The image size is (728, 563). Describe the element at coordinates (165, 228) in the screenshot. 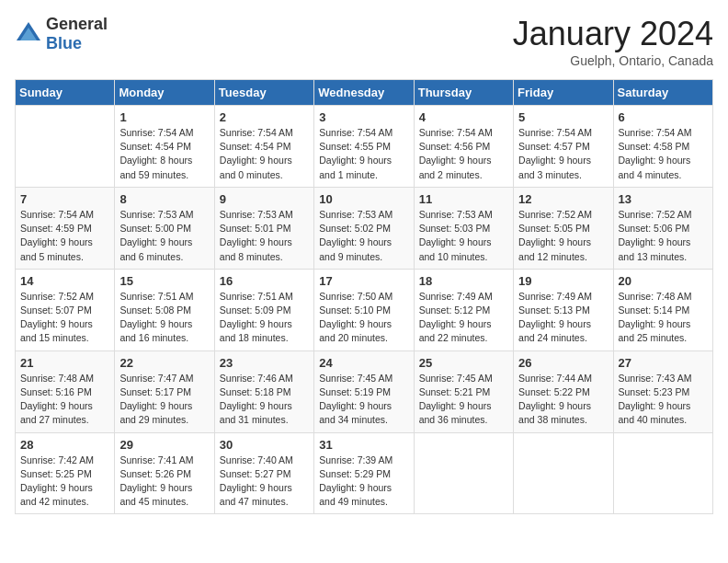

I see `calendar-cell: 8Sunrise: 7:53 AM Sunset: 5:00 PM Daylig…` at that location.